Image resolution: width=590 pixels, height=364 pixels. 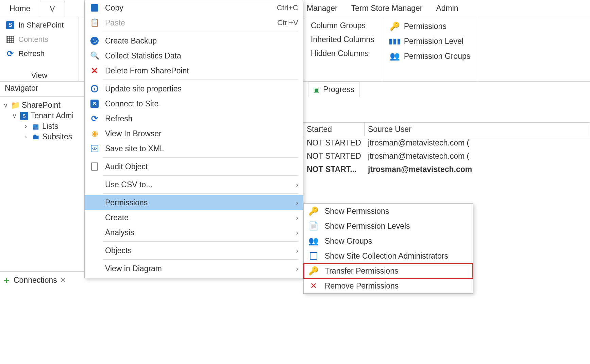 What do you see at coordinates (197, 232) in the screenshot?
I see `ctx-analysis-label: Analysis` at bounding box center [197, 232].